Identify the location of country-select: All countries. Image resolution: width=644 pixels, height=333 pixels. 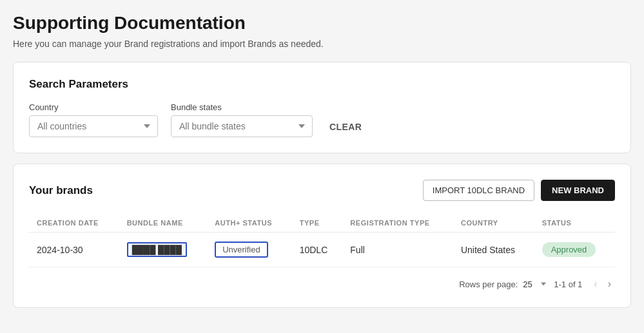
(93, 126).